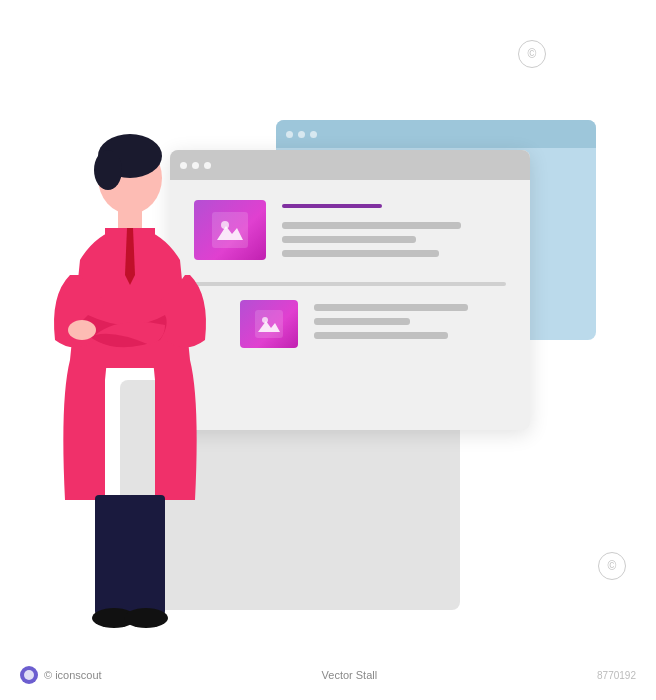 The height and width of the screenshot is (700, 656). I want to click on iconscout-logo: © iconscout, so click(61, 675).